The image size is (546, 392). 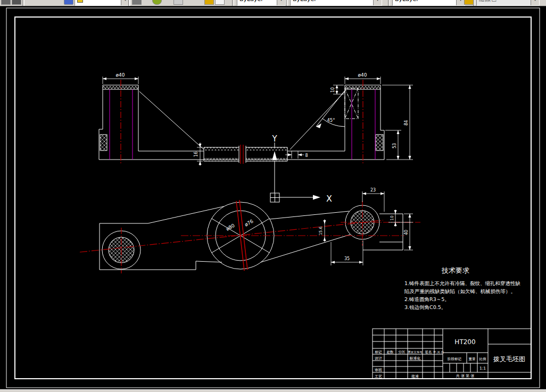 I want to click on dim-boss-right-dia: ø40, so click(x=363, y=75).